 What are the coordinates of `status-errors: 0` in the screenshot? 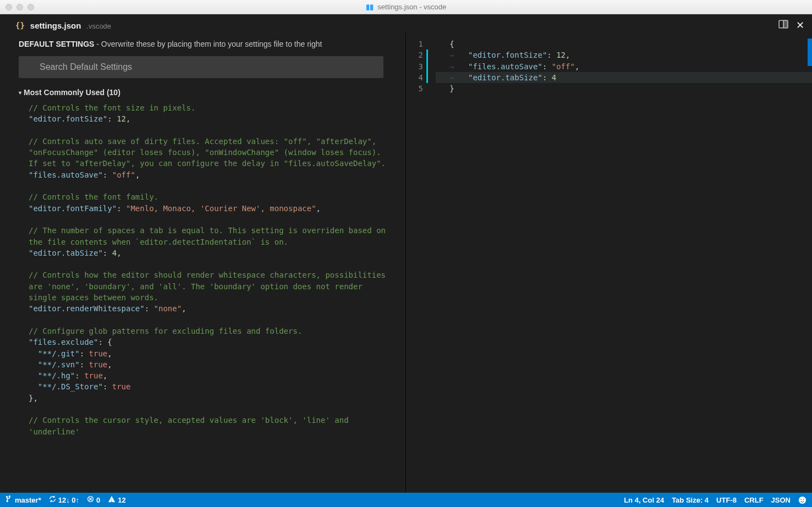 It's located at (94, 500).